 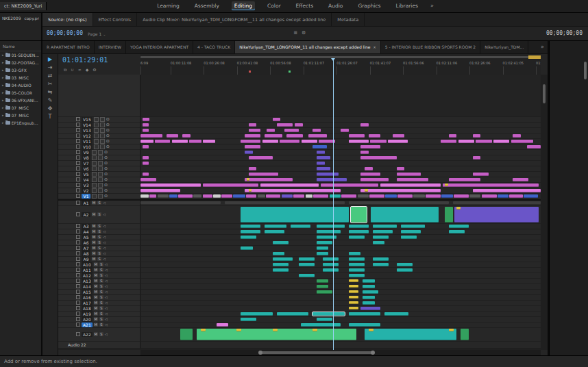 What do you see at coordinates (21, 100) in the screenshot?
I see `bin-item: ▸06-VFX/ANI...` at bounding box center [21, 100].